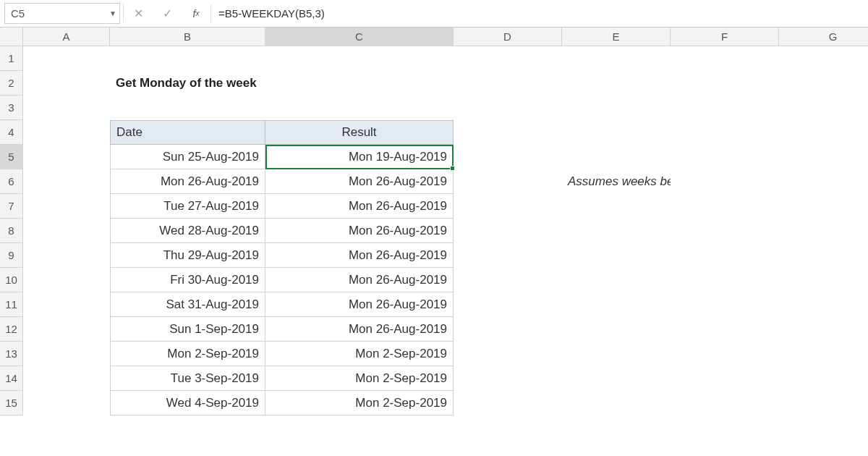 This screenshot has height=456, width=868. I want to click on name-box: C5 ▼, so click(62, 13).